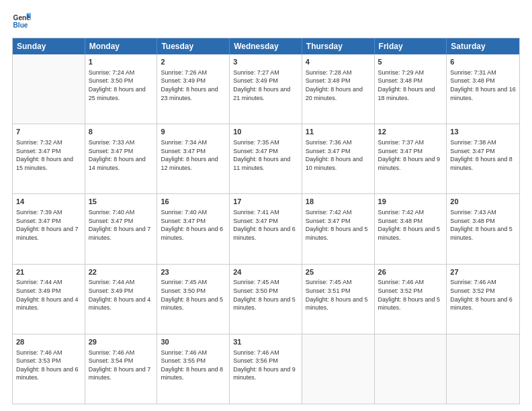 The image size is (532, 411). Describe the element at coordinates (121, 201) in the screenshot. I see `day-number: 15` at that location.